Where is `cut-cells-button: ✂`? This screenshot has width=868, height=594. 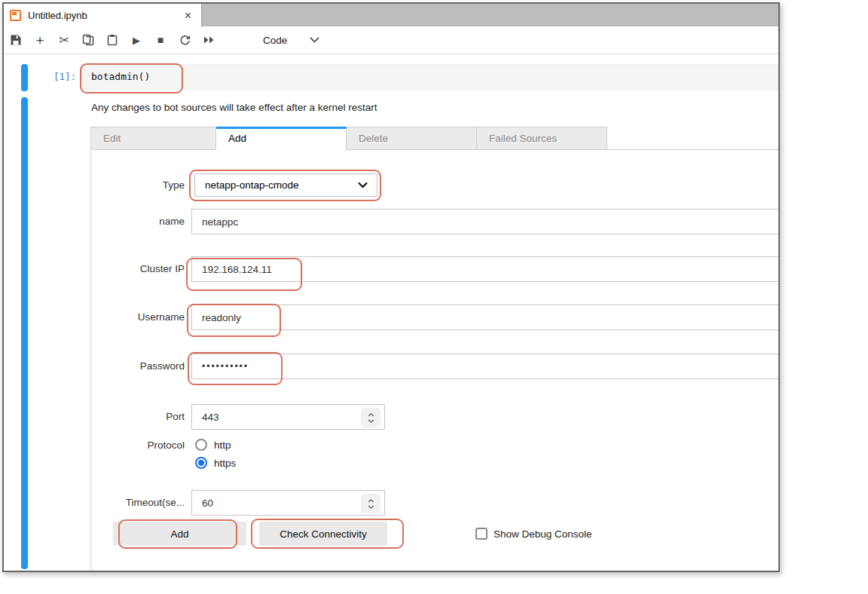 cut-cells-button: ✂ is located at coordinates (64, 40).